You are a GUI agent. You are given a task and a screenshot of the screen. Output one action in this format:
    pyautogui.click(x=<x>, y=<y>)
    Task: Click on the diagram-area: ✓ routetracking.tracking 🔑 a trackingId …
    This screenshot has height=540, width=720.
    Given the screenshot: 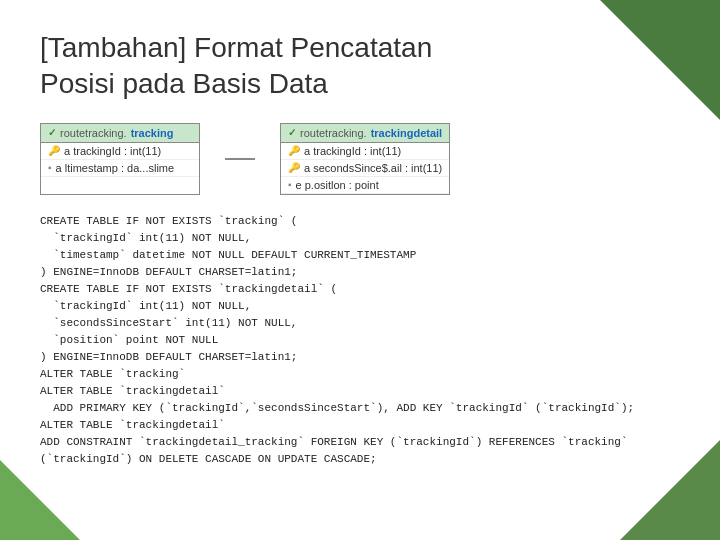 What is the action you would take?
    pyautogui.click(x=360, y=159)
    